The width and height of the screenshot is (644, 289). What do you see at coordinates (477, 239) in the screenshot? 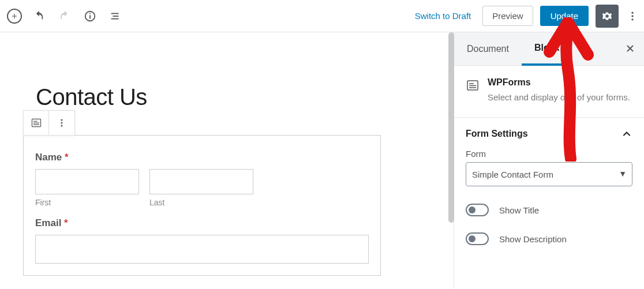
I see `show-description-toggle` at bounding box center [477, 239].